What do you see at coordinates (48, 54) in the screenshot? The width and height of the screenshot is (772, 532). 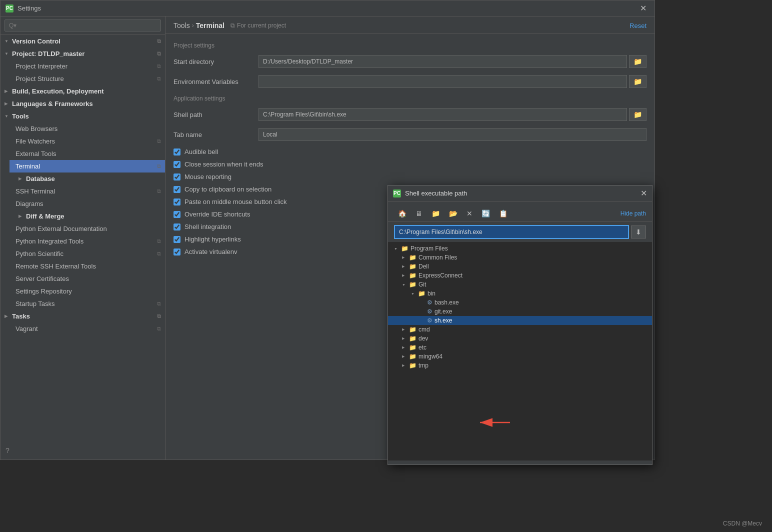 I see `sidebar-item-label: Project: DTLDP_master` at bounding box center [48, 54].